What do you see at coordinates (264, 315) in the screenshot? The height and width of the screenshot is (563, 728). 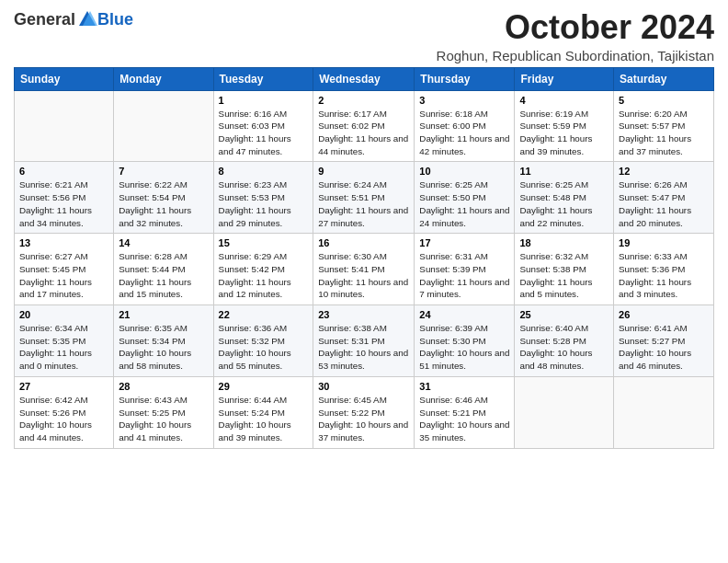 I see `day-number: 22` at bounding box center [264, 315].